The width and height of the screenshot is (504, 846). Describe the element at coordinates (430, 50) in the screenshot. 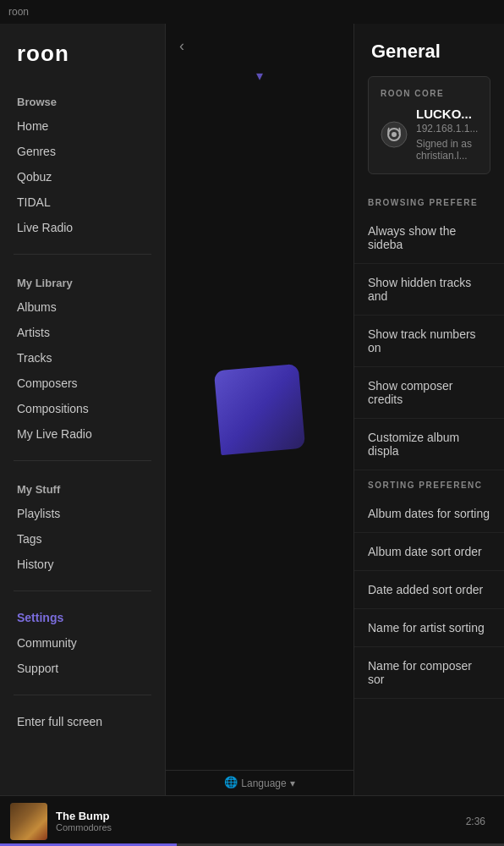

I see `settings-title: General` at that location.